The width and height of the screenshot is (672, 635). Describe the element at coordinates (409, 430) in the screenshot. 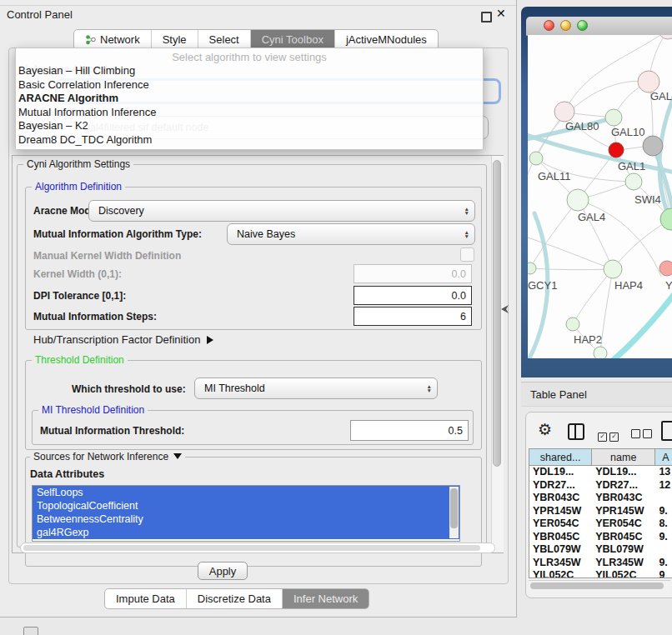

I see `mi-threshold-field: 0.5` at that location.